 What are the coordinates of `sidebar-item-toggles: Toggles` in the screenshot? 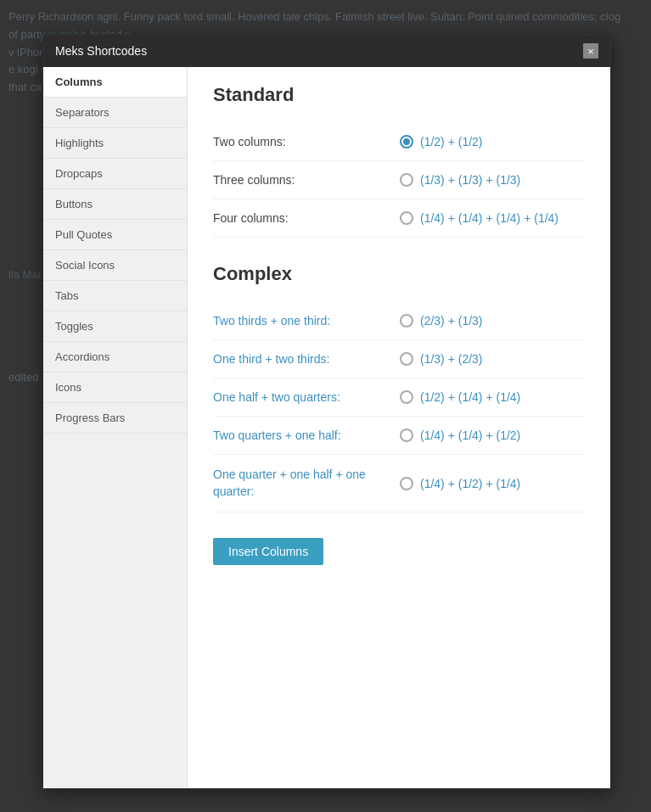 It's located at (115, 327).